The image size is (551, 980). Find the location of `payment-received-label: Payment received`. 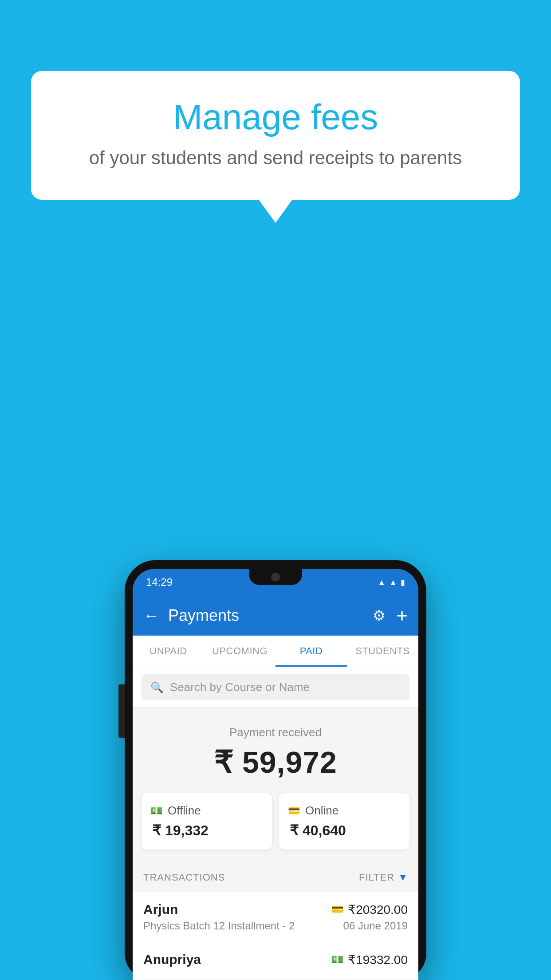

payment-received-label: Payment received is located at coordinates (276, 732).